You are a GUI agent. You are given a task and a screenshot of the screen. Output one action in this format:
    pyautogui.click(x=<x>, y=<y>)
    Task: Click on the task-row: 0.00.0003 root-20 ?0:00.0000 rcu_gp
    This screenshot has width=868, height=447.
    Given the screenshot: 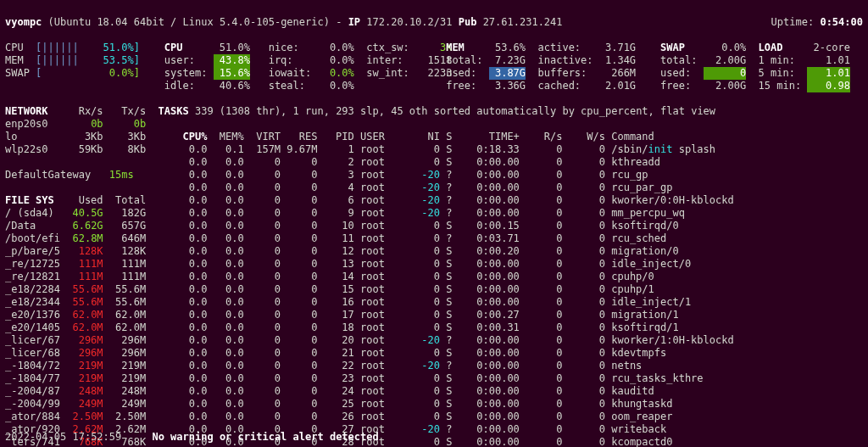 What is the action you would take?
    pyautogui.click(x=510, y=175)
    